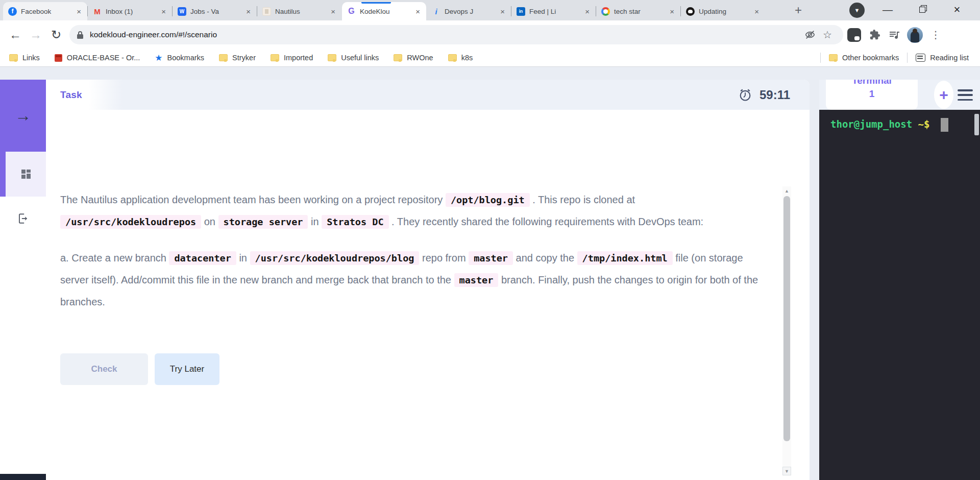 This screenshot has height=480, width=980. Describe the element at coordinates (23, 477) in the screenshot. I see `sidebar-footer-strip` at that location.